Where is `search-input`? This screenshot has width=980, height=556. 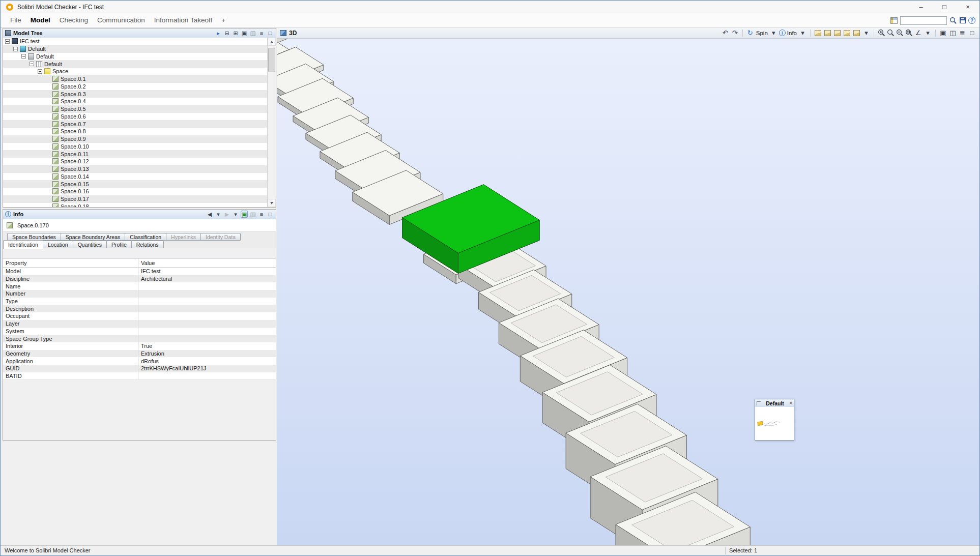 search-input is located at coordinates (924, 20).